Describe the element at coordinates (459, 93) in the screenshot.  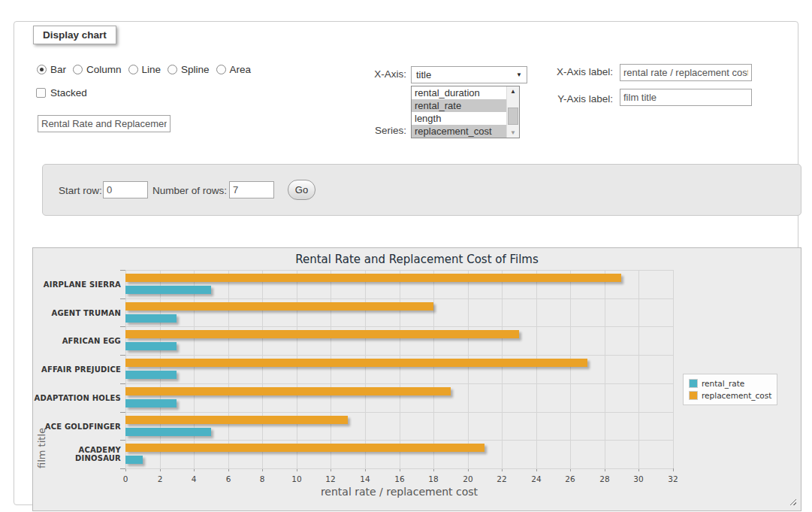
I see `series-option: rental_duration` at that location.